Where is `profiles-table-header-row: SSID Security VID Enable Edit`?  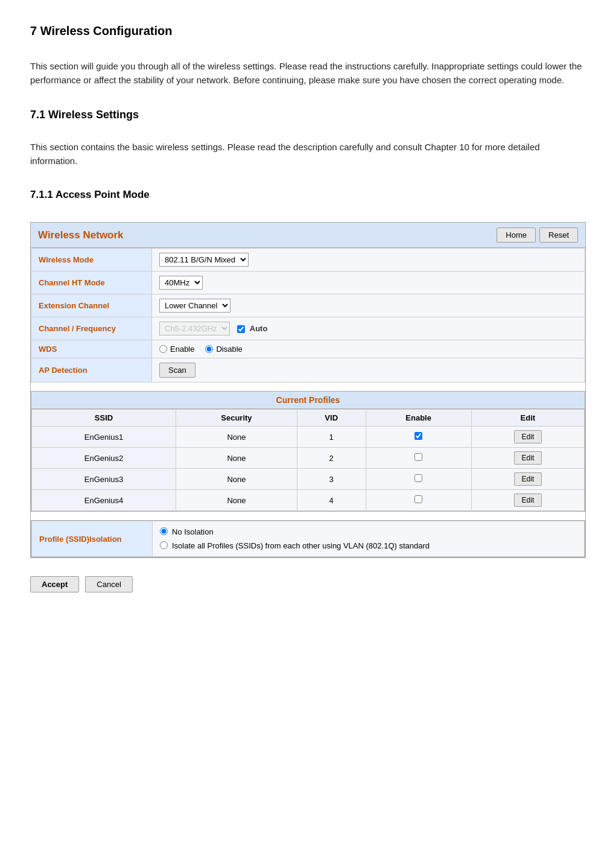
profiles-table-header-row: SSID Security VID Enable Edit is located at coordinates (308, 418).